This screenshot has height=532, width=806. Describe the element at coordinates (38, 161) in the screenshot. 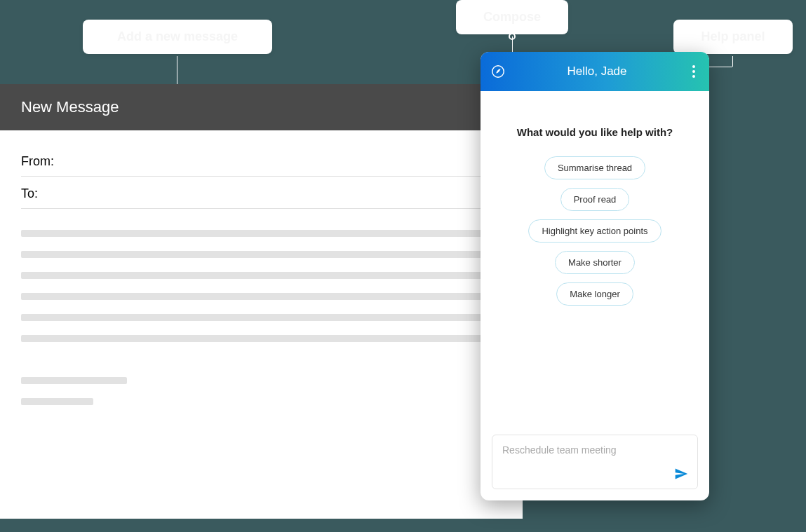

I see `from-label: From:` at that location.